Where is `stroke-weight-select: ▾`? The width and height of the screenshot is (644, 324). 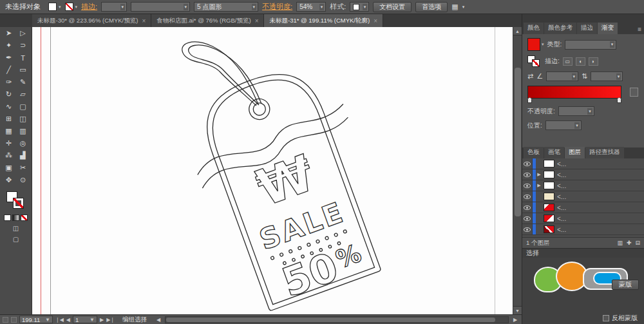
stroke-weight-select: ▾ is located at coordinates (114, 6).